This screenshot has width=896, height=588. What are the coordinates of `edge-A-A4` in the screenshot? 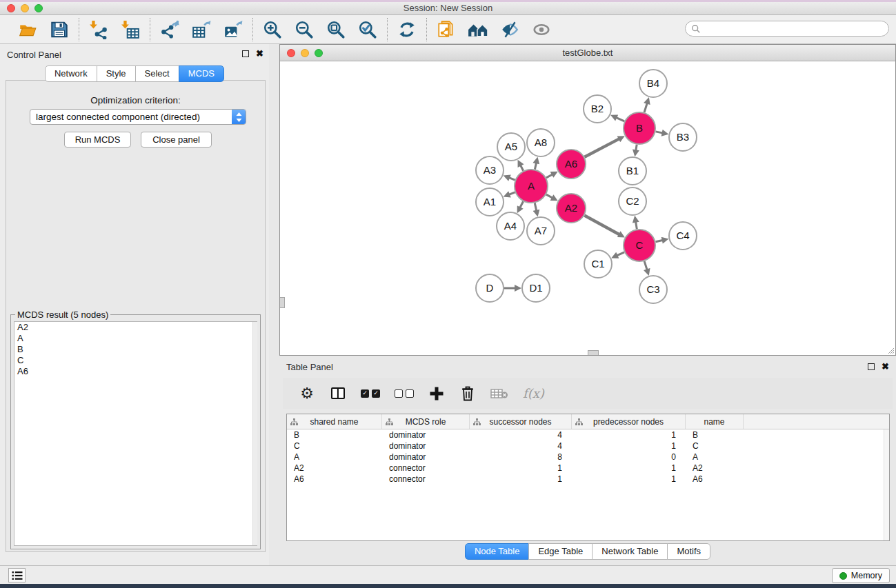 It's located at (521, 205).